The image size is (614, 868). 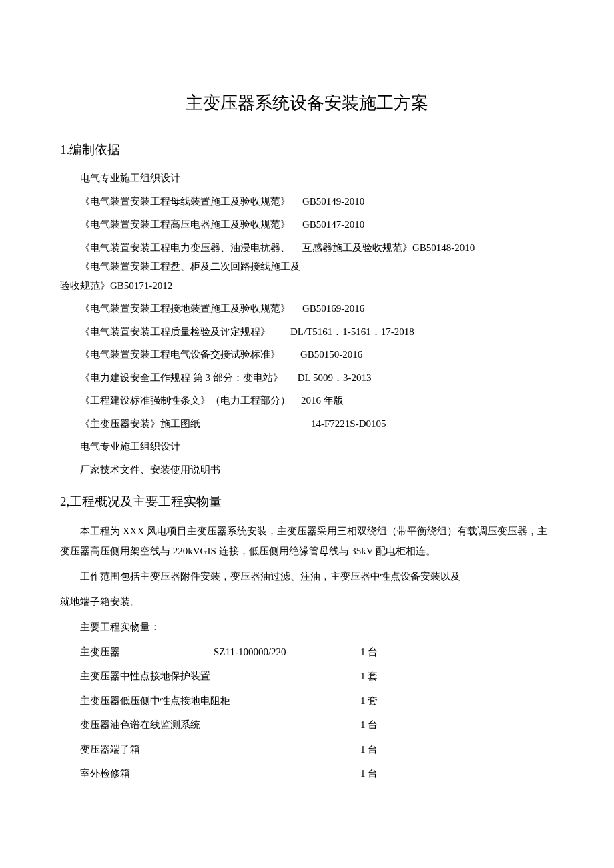 I want to click on ref-item: 《电气装置安装工程高压电器施工及验收规范》 GB50147-2010, so click(x=307, y=224).